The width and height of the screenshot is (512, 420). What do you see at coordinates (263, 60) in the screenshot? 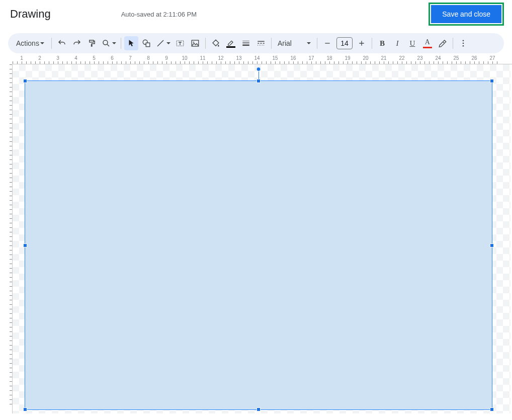
I see `horizontal-ruler: 1234567891011121314151617181920212223242…` at bounding box center [263, 60].